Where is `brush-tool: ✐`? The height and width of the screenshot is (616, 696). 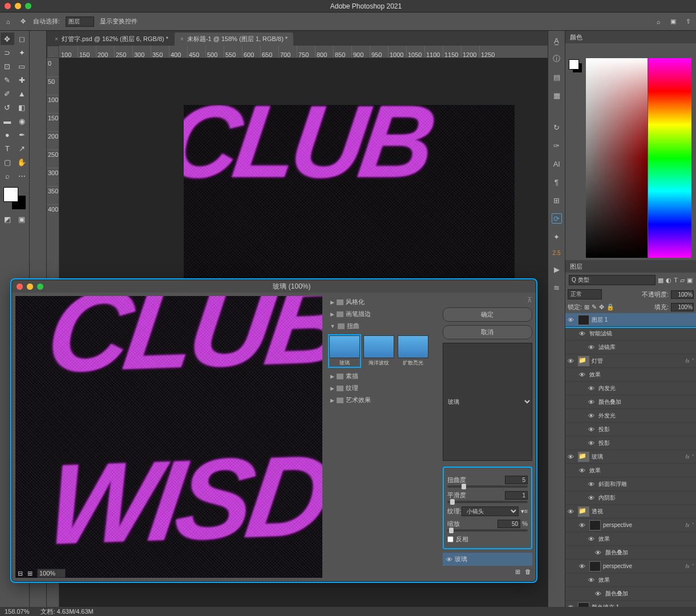
brush-tool: ✐ is located at coordinates (7, 94).